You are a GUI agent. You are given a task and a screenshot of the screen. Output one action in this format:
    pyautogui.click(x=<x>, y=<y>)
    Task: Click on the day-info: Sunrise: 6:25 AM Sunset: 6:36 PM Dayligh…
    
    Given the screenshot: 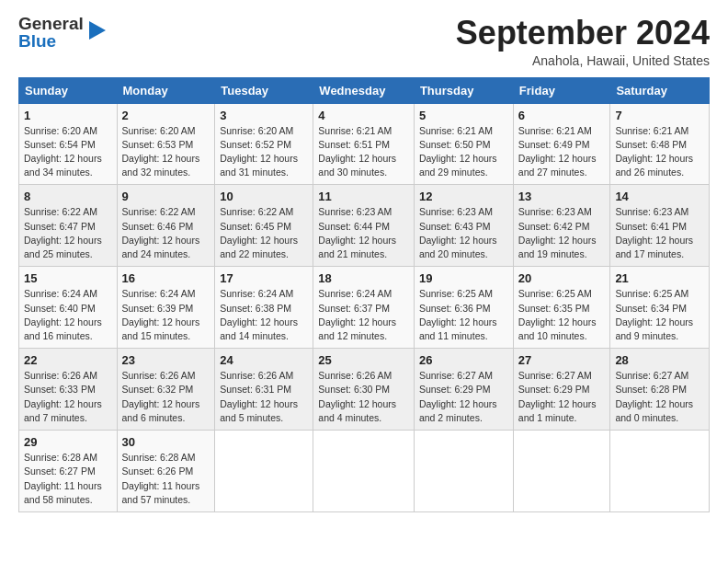 What is the action you would take?
    pyautogui.click(x=463, y=315)
    